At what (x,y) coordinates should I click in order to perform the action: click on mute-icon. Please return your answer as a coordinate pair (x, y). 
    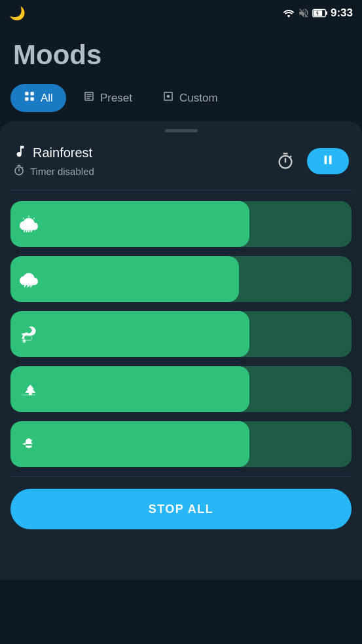
    Looking at the image, I should click on (304, 13).